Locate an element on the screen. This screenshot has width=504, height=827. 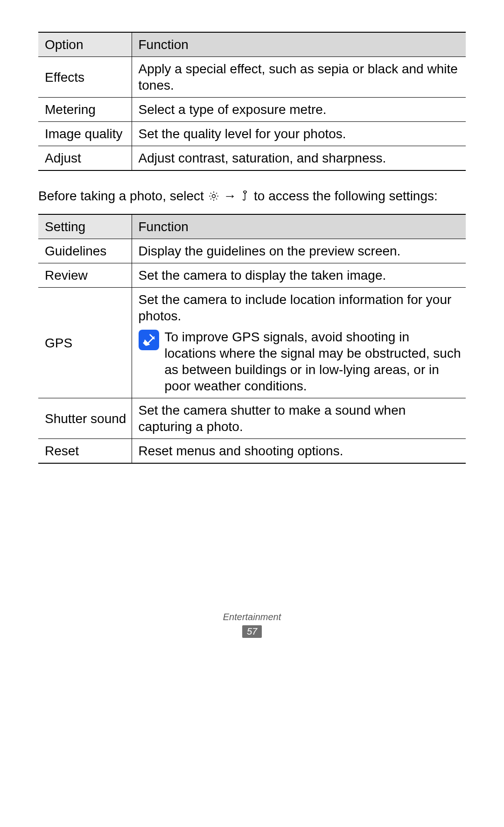
function-cell: Select a type of exposure metre. is located at coordinates (299, 110).